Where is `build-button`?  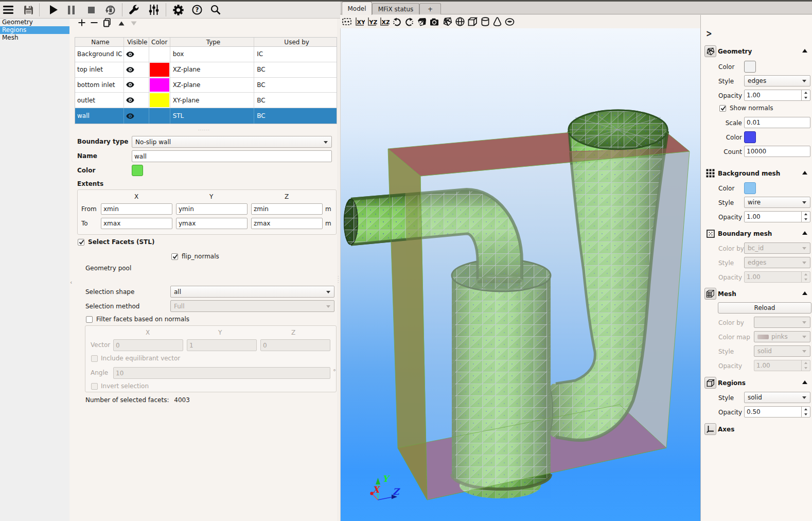
build-button is located at coordinates (134, 10).